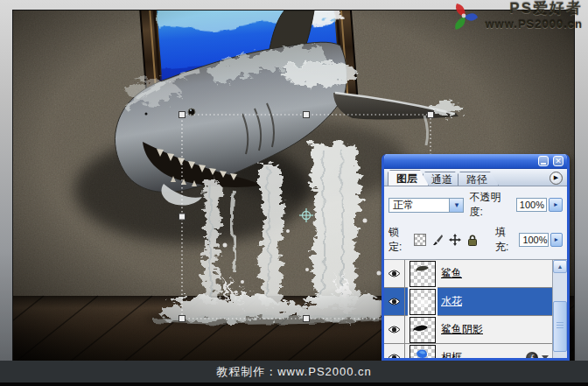 The width and height of the screenshot is (588, 386). What do you see at coordinates (468, 302) in the screenshot?
I see `layer-row-water-splash: 水花` at bounding box center [468, 302].